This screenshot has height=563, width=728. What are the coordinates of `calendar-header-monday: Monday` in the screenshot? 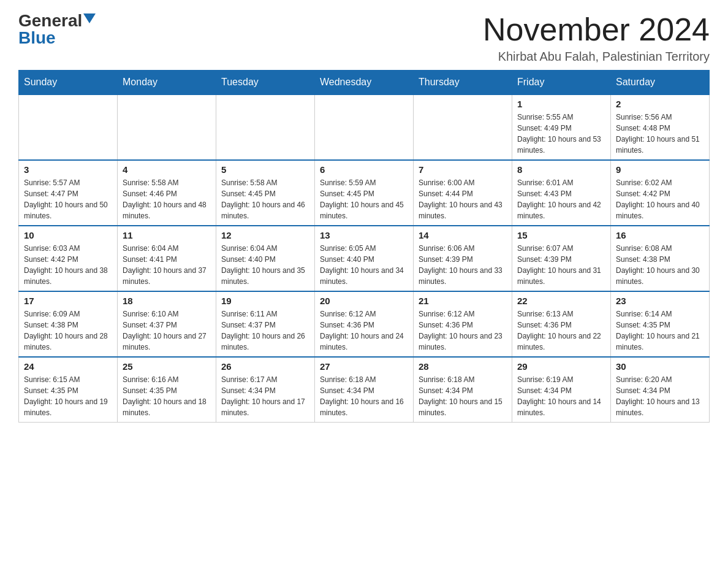 It's located at (167, 83).